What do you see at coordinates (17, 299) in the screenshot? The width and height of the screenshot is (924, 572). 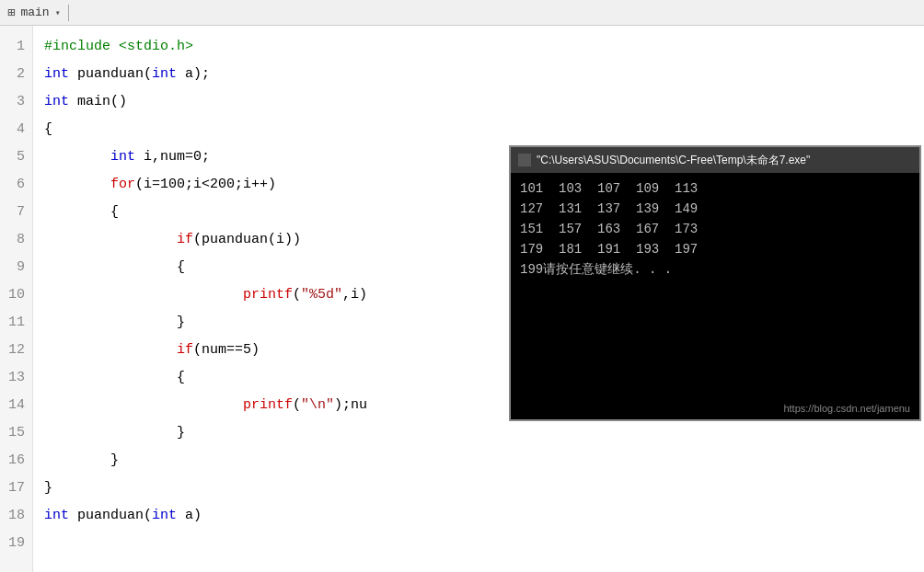 I see `line-numbers: 1 2 3 4 5 6 7 8 9 10 11 12 13 14 15 16 1…` at bounding box center [17, 299].